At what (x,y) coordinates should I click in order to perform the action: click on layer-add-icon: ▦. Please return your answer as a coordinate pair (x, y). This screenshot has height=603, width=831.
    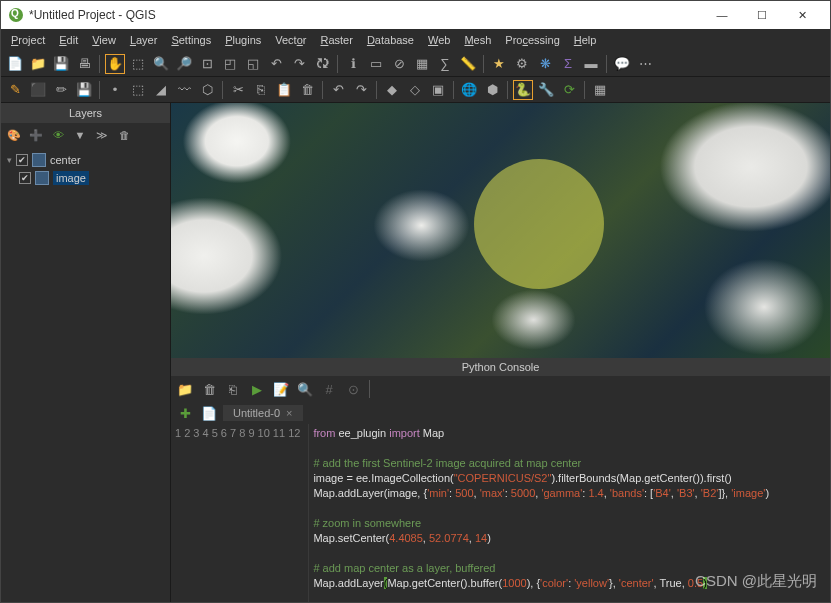
    Looking at the image, I should click on (600, 90).